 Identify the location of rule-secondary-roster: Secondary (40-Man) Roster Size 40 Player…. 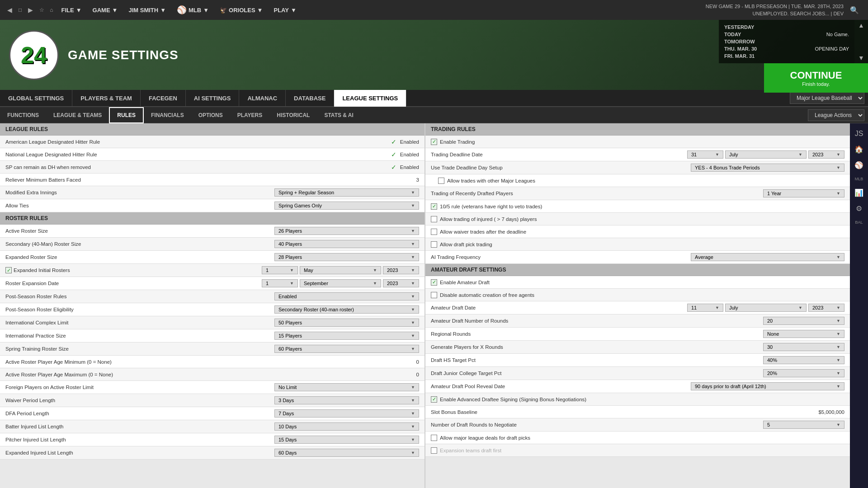
(212, 244).